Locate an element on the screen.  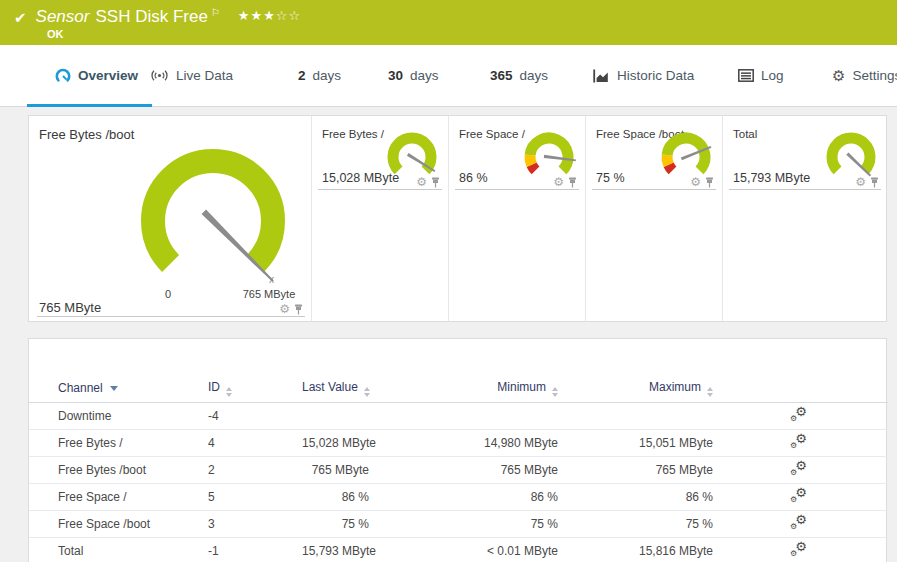
tab-settings: ⚙ Settings is located at coordinates (864, 76).